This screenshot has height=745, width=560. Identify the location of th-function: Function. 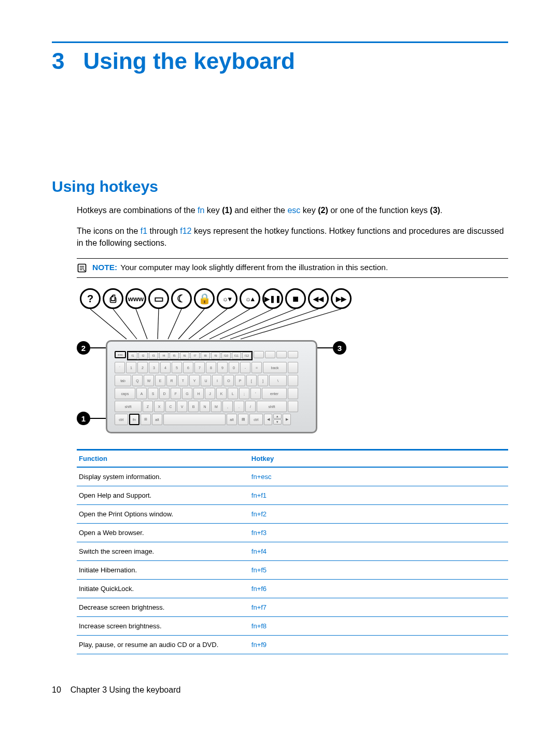
(163, 459).